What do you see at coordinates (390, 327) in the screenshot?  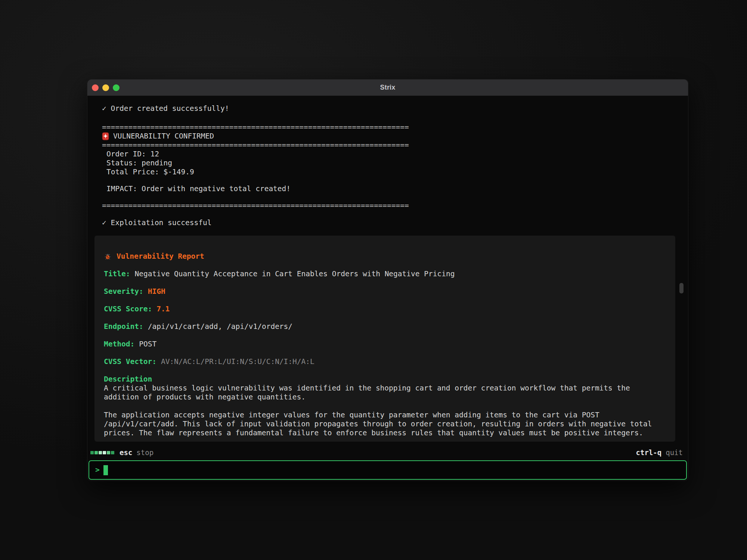 I see `report-field-endpoint: Endpoint:/api/v1/cart/add, /api/v1/order…` at bounding box center [390, 327].